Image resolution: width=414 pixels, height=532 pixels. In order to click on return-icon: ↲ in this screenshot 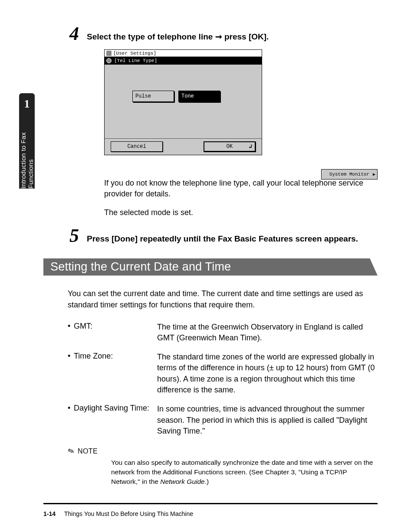, I will do `click(250, 147)`.